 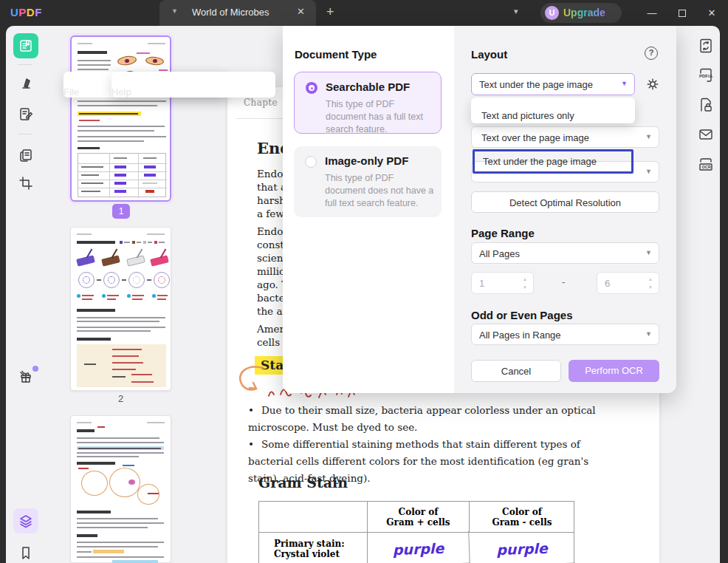 What do you see at coordinates (614, 371) in the screenshot?
I see `perform-ocr-button: Perform OCR` at bounding box center [614, 371].